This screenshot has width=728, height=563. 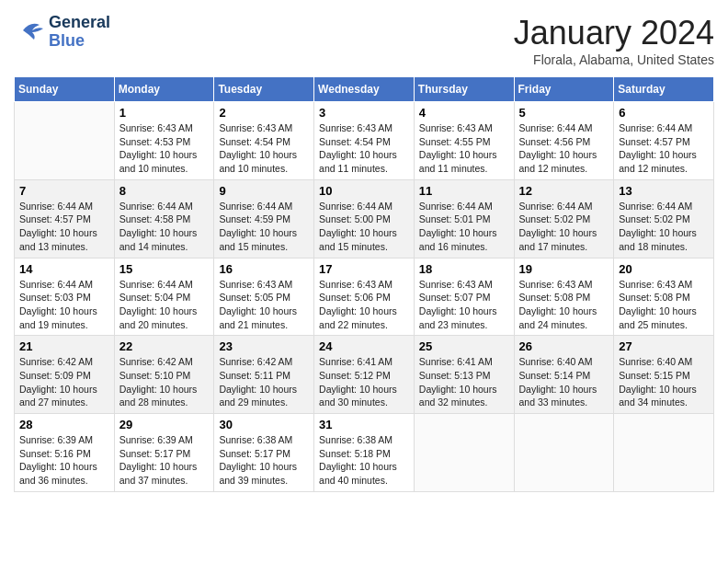 What do you see at coordinates (364, 453) in the screenshot?
I see `calendar-cell: 31Sunrise: 6:38 AM Sunset: 5:18 PM Dayli…` at bounding box center [364, 453].